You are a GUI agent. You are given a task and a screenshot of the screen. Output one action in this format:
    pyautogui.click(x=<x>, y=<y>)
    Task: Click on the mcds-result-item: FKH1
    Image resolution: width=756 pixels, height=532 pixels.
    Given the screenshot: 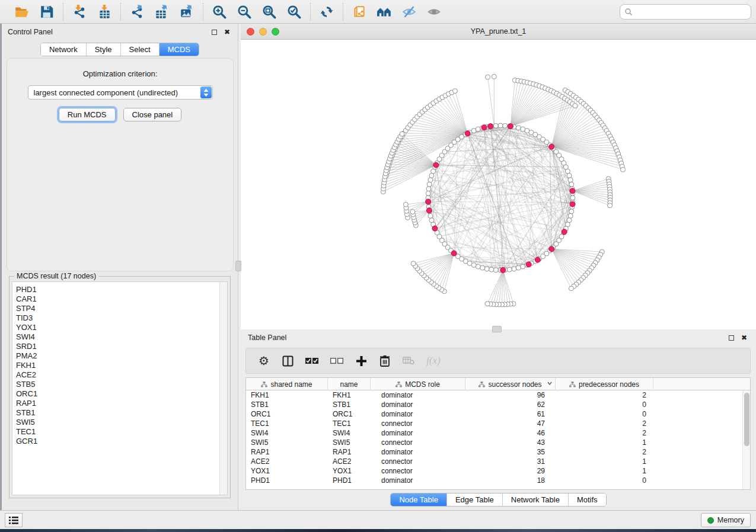 What is the action you would take?
    pyautogui.click(x=120, y=366)
    